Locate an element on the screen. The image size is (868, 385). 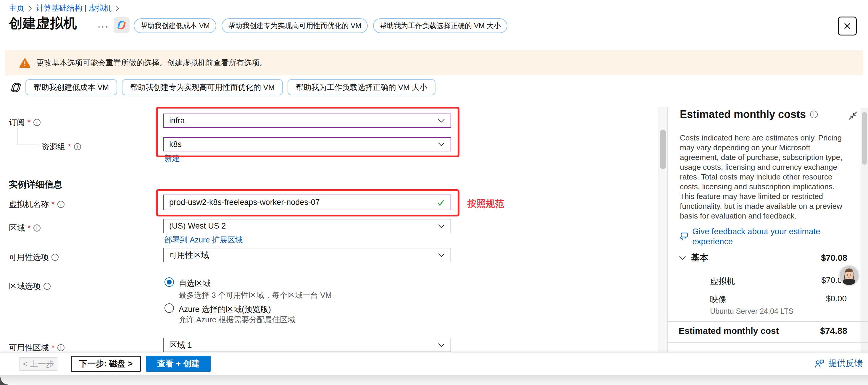
region-label: 区域 * i is located at coordinates (25, 228).